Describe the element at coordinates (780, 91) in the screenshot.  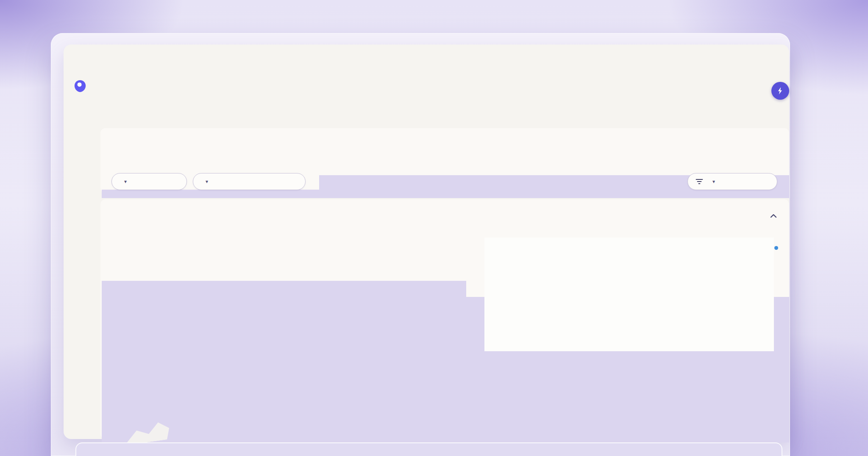
I see `avatar` at that location.